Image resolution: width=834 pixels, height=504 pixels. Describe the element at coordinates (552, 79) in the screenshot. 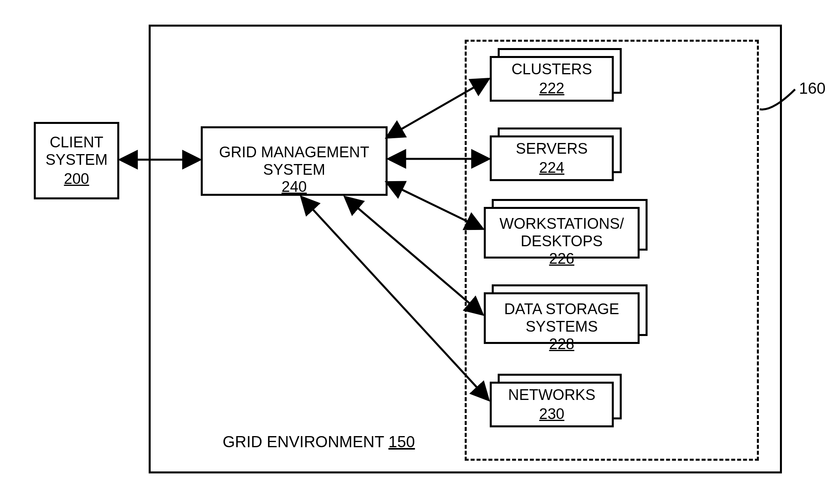

I see `clusters-box: CLUSTERS 222` at that location.